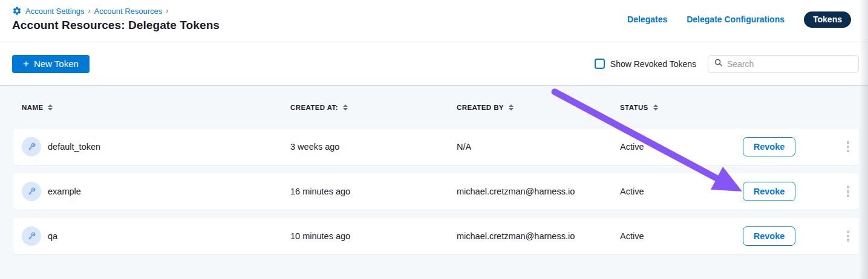  Describe the element at coordinates (436, 107) in the screenshot. I see `table-header-row: NAME CREATED AT: CREATED BY STATUS` at that location.